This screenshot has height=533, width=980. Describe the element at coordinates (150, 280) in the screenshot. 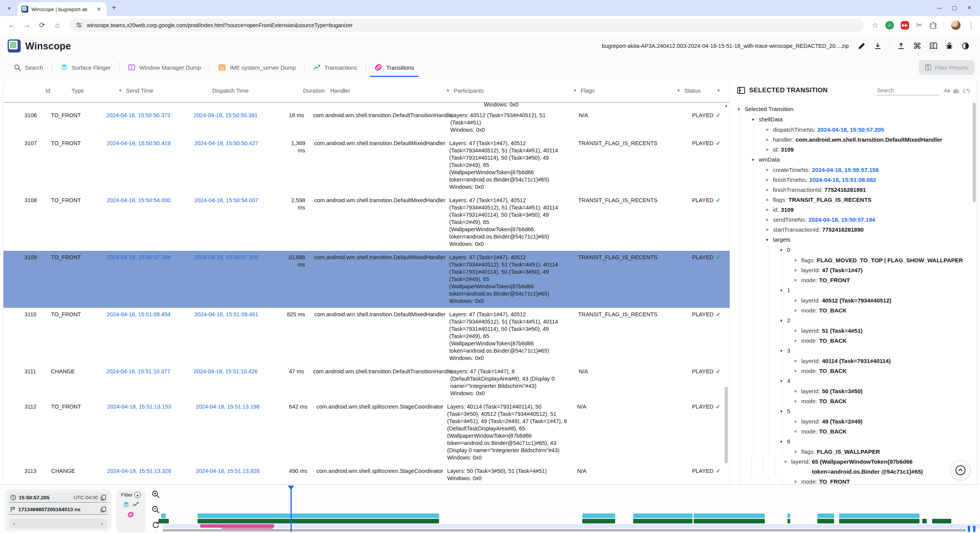

I see `cell-send-time: 2024-04-18, 15:50:57.194` at that location.